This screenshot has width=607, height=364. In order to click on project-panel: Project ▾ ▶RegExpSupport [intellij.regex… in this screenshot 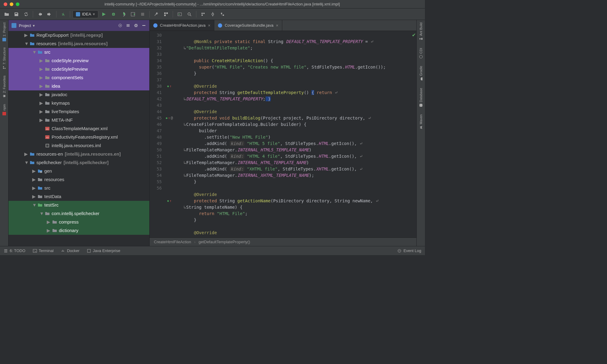, I will do `click(79, 133)`.